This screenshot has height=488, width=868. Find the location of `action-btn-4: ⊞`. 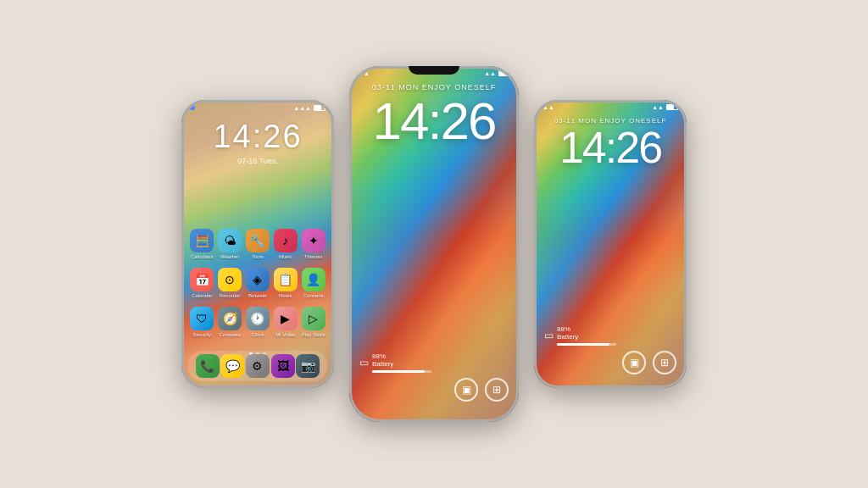

action-btn-4: ⊞ is located at coordinates (665, 363).